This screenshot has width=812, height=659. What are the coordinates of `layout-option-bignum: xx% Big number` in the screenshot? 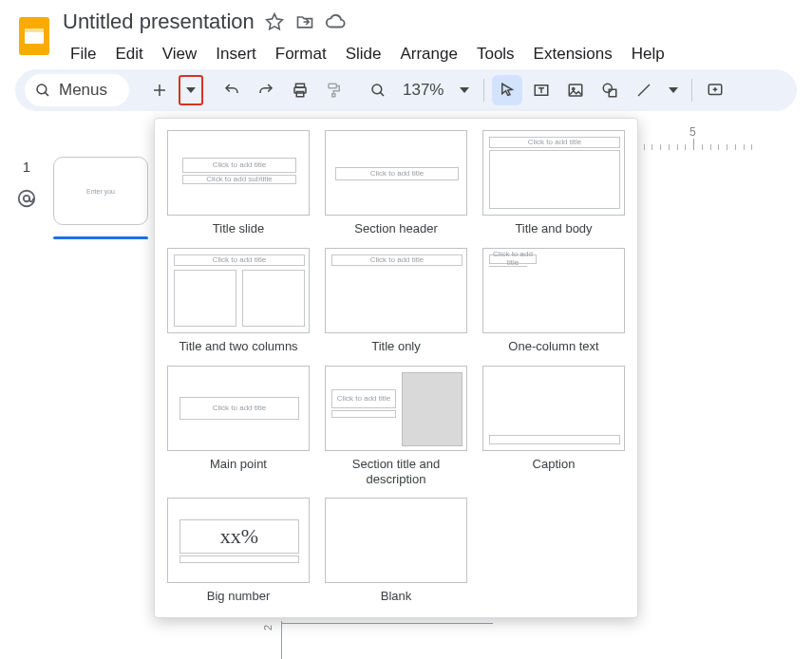 It's located at (238, 552).